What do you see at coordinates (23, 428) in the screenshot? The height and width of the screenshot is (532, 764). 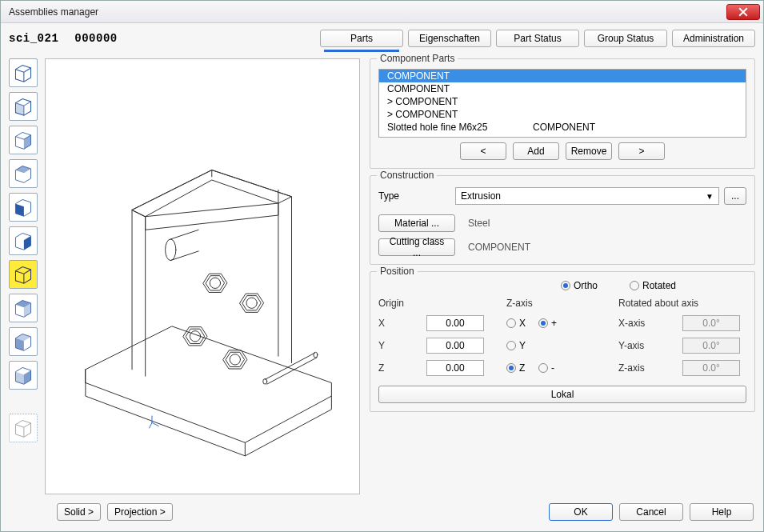 I see `view-btn-axon` at bounding box center [23, 428].